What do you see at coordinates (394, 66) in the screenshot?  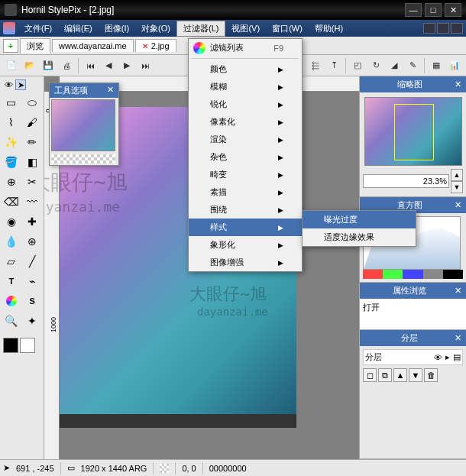 I see `transform-button: ◢` at bounding box center [394, 66].